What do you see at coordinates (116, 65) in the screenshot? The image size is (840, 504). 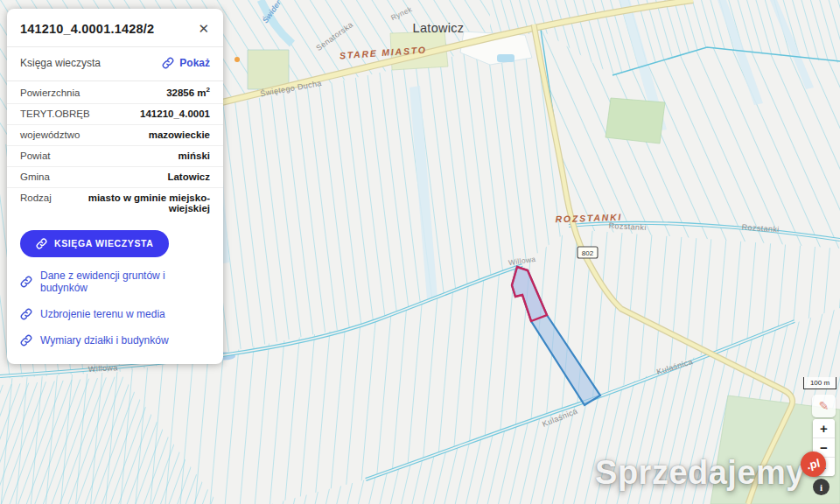 I see `land-register-row: Księga wieczysta Pokaż` at bounding box center [116, 65].